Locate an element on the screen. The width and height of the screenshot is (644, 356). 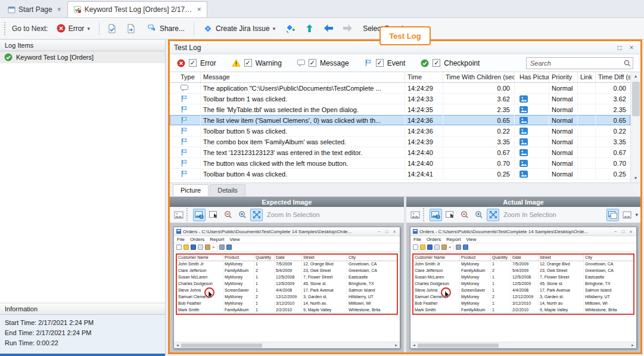
view-mode-both-icon is located at coordinates (612, 215).